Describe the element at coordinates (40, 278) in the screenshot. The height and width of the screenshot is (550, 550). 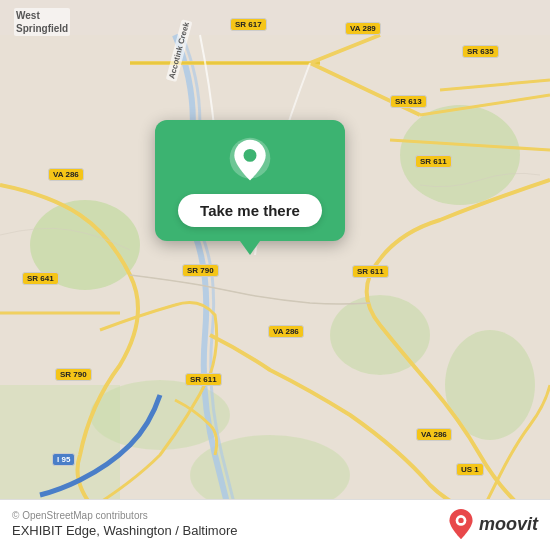
I see `road-badge-sr641: SR 641` at that location.